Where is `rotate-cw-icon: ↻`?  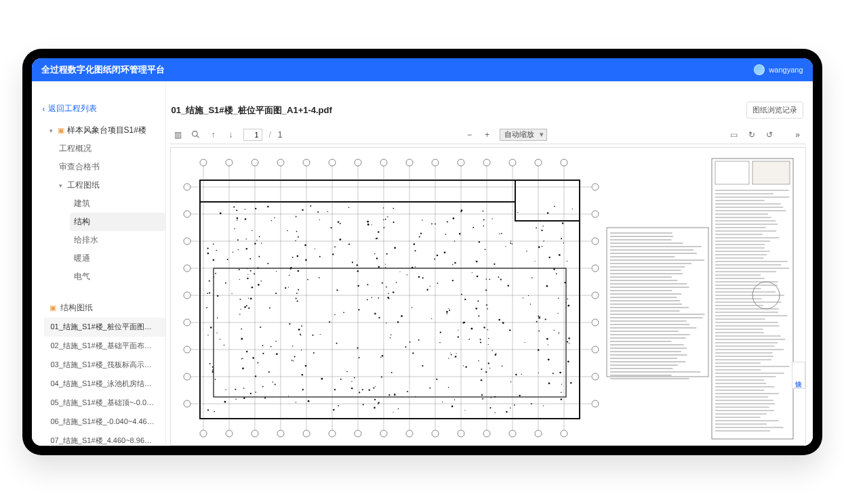
rotate-cw-icon: ↻ is located at coordinates (752, 135).